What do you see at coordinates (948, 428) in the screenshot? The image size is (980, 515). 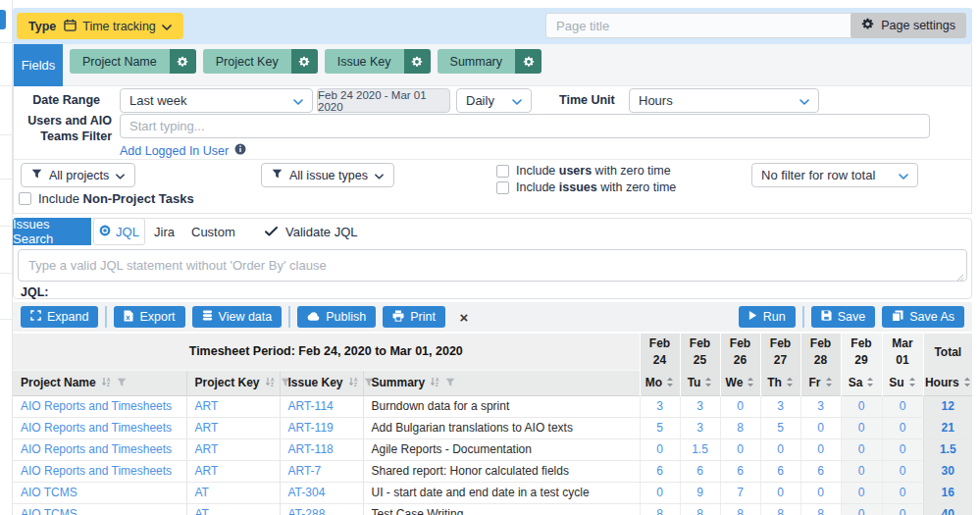 I see `total-cell: 21` at bounding box center [948, 428].